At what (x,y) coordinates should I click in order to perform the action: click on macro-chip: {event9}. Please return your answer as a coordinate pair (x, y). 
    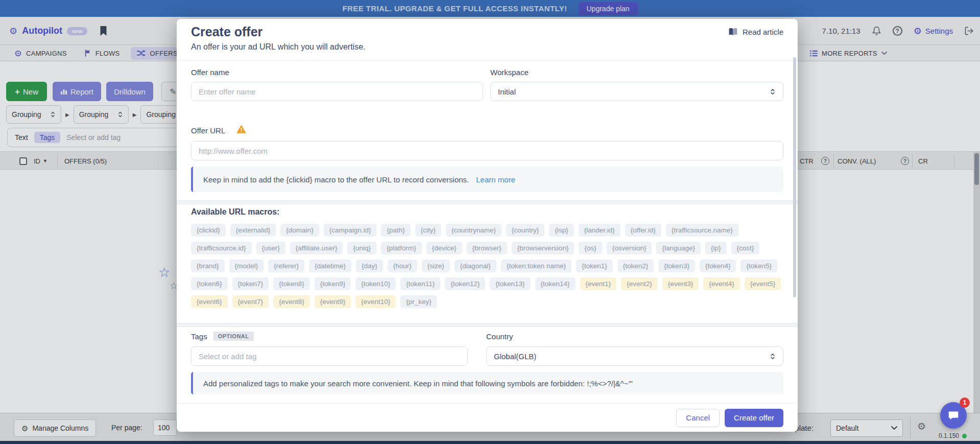
    Looking at the image, I should click on (333, 301).